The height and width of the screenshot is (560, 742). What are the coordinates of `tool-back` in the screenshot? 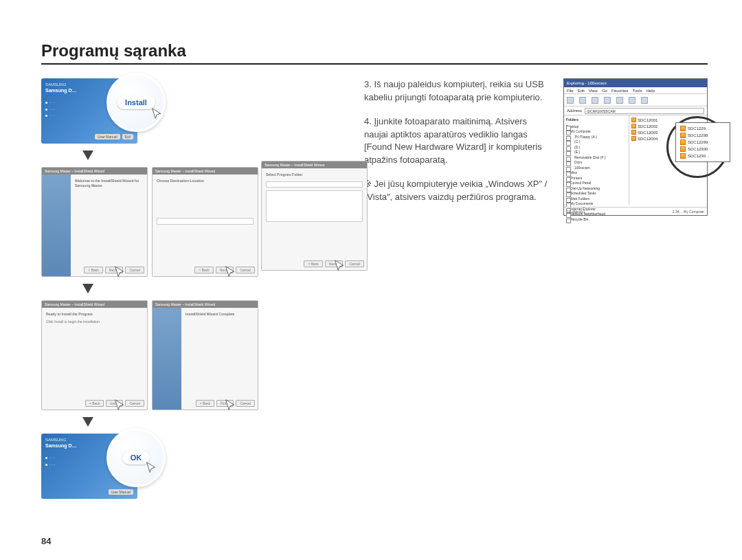 It's located at (570, 100).